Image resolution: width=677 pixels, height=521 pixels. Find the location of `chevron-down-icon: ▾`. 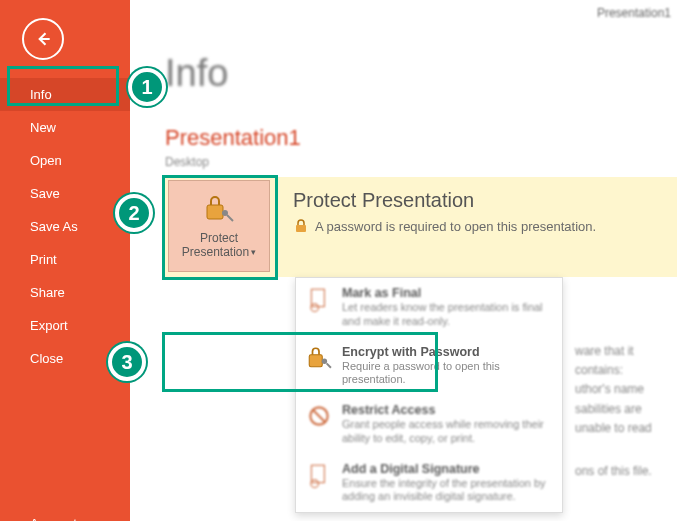

chevron-down-icon: ▾ is located at coordinates (254, 252).